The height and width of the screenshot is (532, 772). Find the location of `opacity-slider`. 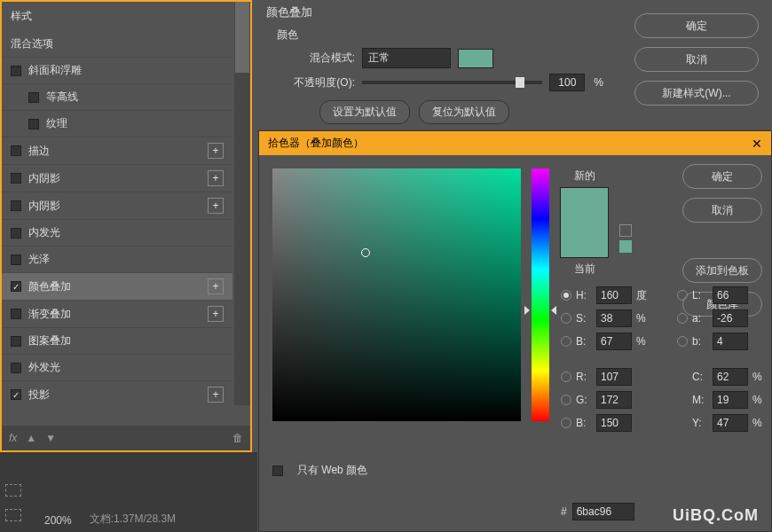

opacity-slider is located at coordinates (453, 82).